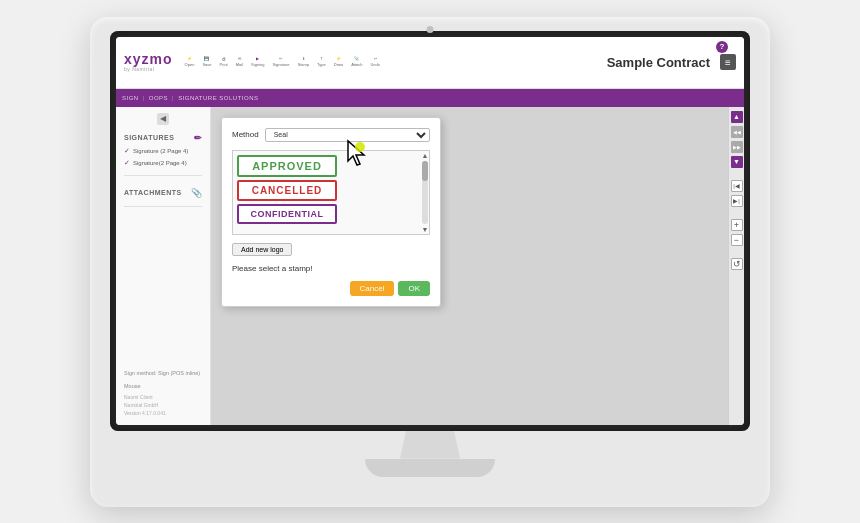 The width and height of the screenshot is (860, 523). I want to click on type-icon: T, so click(321, 59).